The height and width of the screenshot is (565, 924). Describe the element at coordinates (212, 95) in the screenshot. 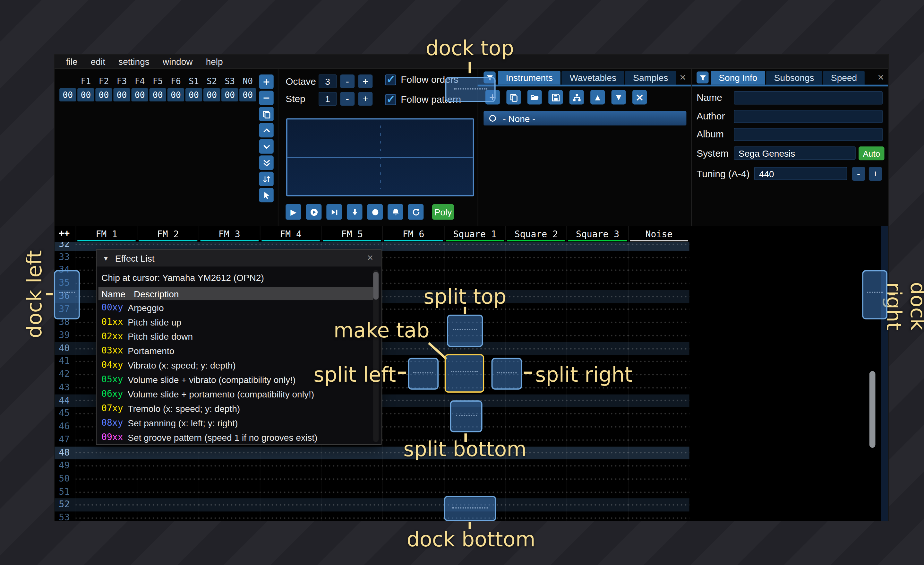

I see `orders-cell-7: 00` at that location.